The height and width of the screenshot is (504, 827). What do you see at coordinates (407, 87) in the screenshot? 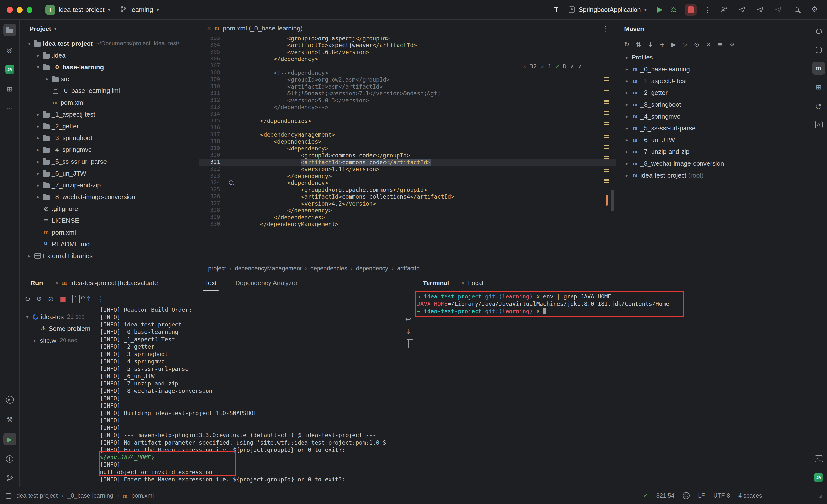
I see `code-line: 310 <artifactId>asm</artifactId>` at bounding box center [407, 87].